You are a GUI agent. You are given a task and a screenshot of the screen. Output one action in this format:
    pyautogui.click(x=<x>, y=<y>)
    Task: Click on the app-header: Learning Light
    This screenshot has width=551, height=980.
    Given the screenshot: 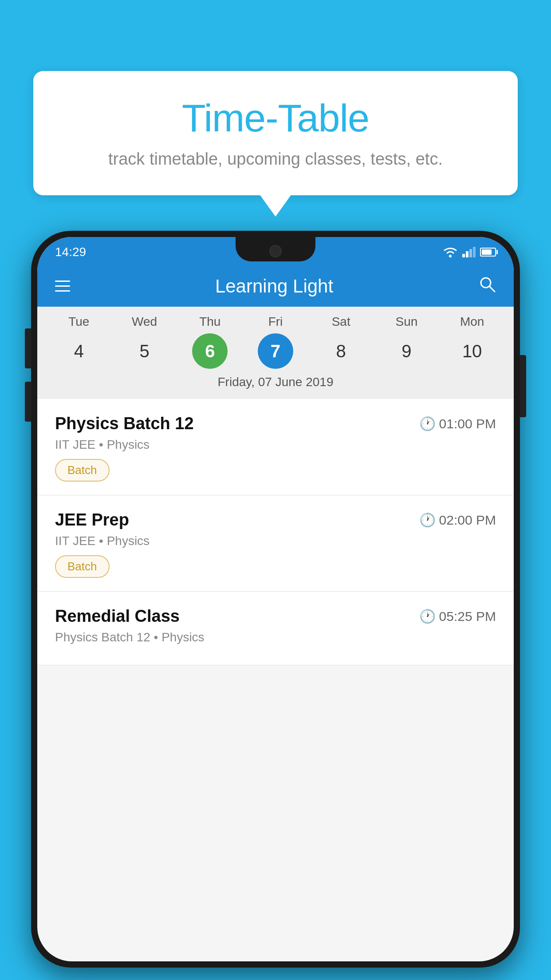 What is the action you would take?
    pyautogui.click(x=276, y=286)
    